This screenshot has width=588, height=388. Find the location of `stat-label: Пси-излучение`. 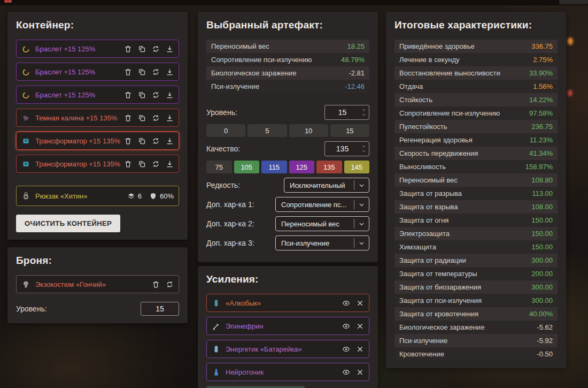

stat-label: Пси-излучение is located at coordinates (237, 87).